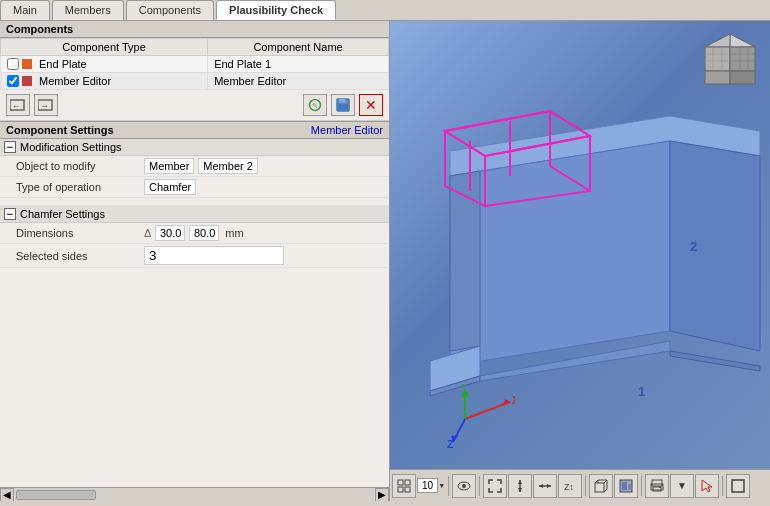 This screenshot has width=770, height=506. What do you see at coordinates (682, 486) in the screenshot?
I see `vt-dropdown-btn: ▼` at bounding box center [682, 486].